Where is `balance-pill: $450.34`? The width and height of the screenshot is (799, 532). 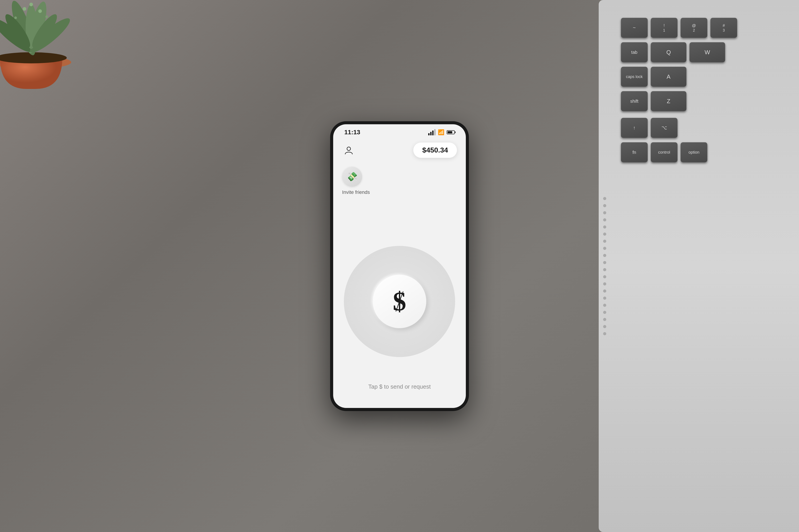 balance-pill: $450.34 is located at coordinates (435, 150).